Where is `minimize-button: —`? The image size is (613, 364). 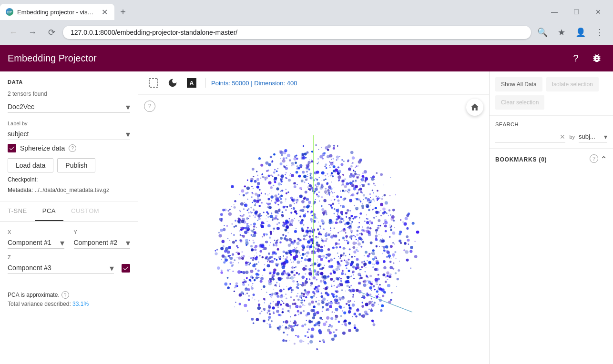
minimize-button: — is located at coordinates (554, 12).